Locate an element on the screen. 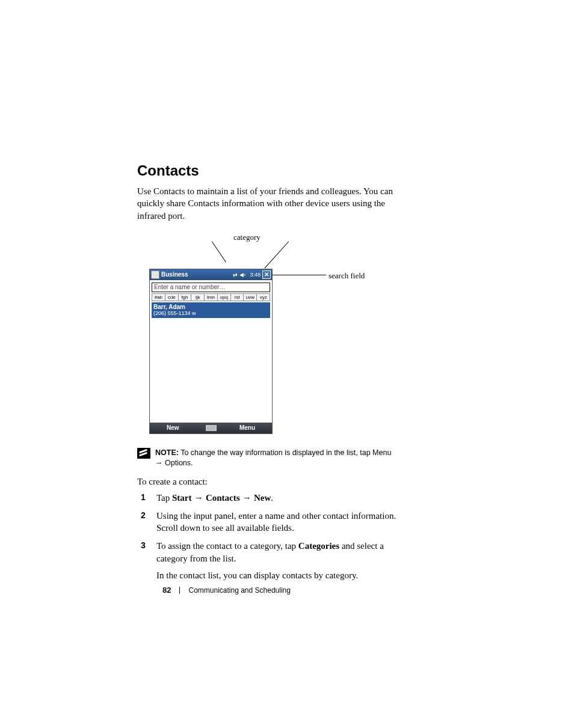 This screenshot has height=728, width=574. contact-name: Barr, Adam is located at coordinates (211, 307).